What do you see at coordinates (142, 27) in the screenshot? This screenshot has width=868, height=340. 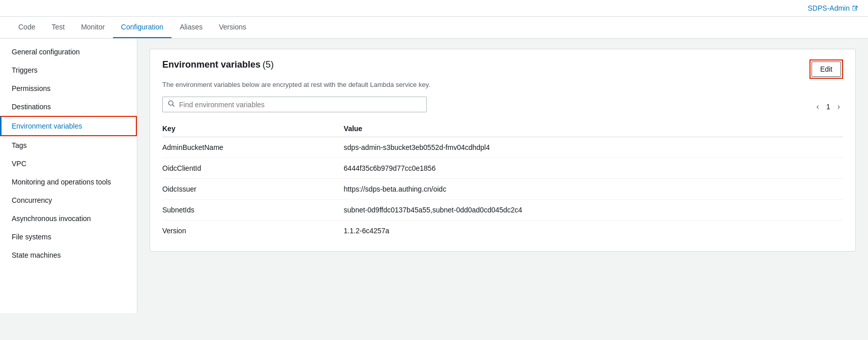 I see `tab-configuration: Configuration` at bounding box center [142, 27].